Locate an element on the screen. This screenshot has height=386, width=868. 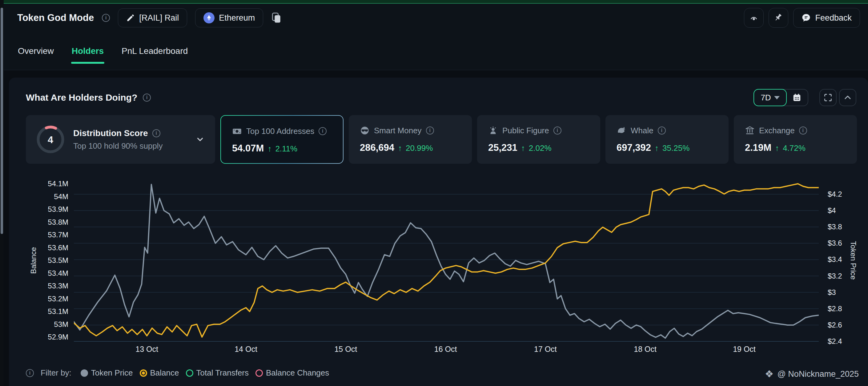
chain-selector-button: Ethereum is located at coordinates (229, 18).